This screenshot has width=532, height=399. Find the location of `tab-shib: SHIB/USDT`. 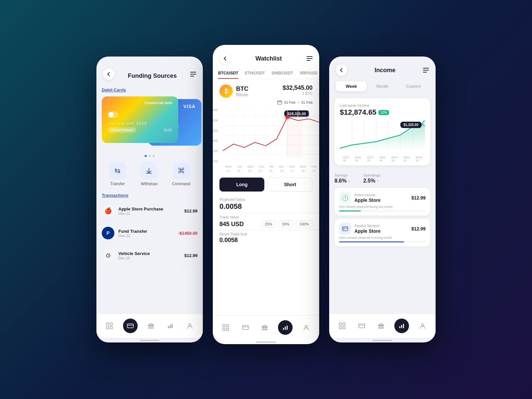

tab-shib: SHIB/USDT is located at coordinates (283, 73).